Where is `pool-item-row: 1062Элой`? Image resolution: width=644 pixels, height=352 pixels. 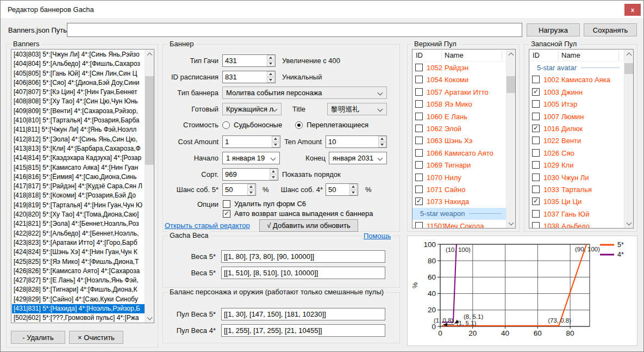 pool-item-row: 1062Элой is located at coordinates (459, 128).